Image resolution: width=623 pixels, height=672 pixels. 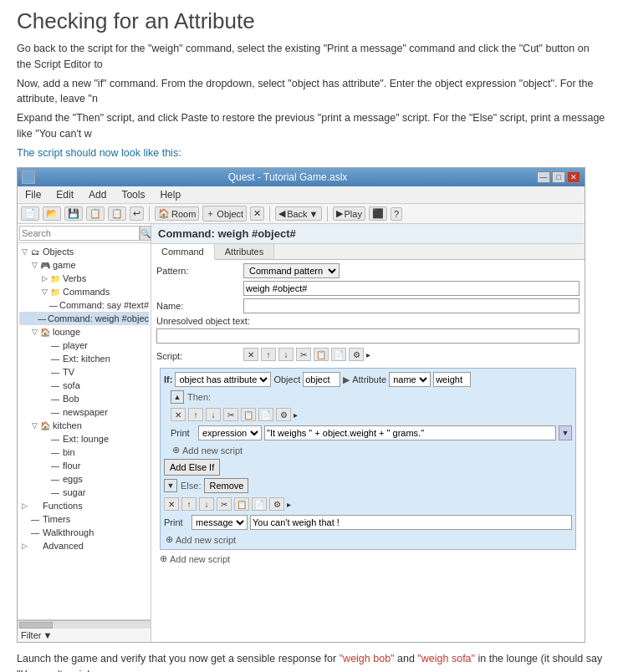 I want to click on then-print-dropdown-btn: ▼, so click(x=565, y=433).